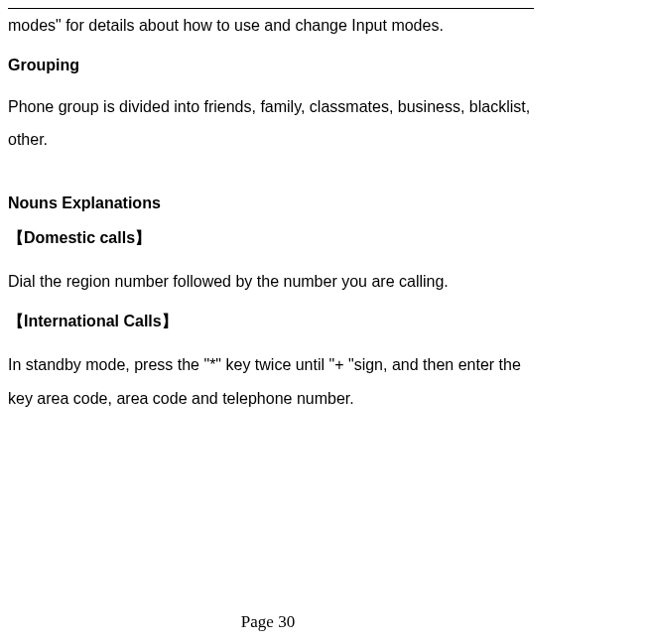 The height and width of the screenshot is (644, 650). Describe the element at coordinates (272, 123) in the screenshot. I see `grouping-body: Phone group is divided into friends, fam…` at that location.